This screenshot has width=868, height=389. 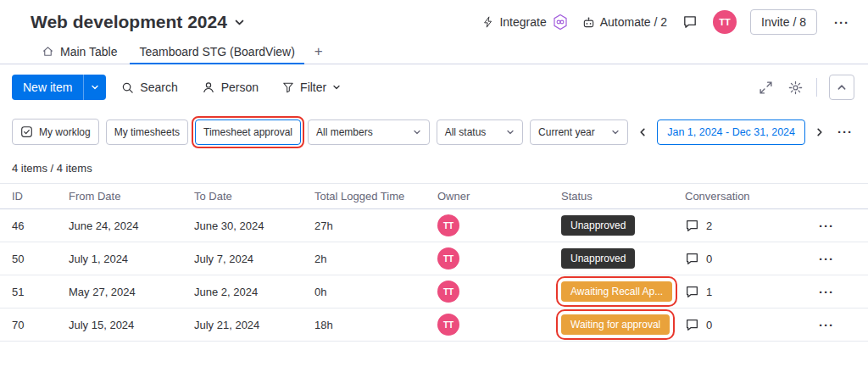 What do you see at coordinates (826, 197) in the screenshot?
I see `column-header-actions` at bounding box center [826, 197].